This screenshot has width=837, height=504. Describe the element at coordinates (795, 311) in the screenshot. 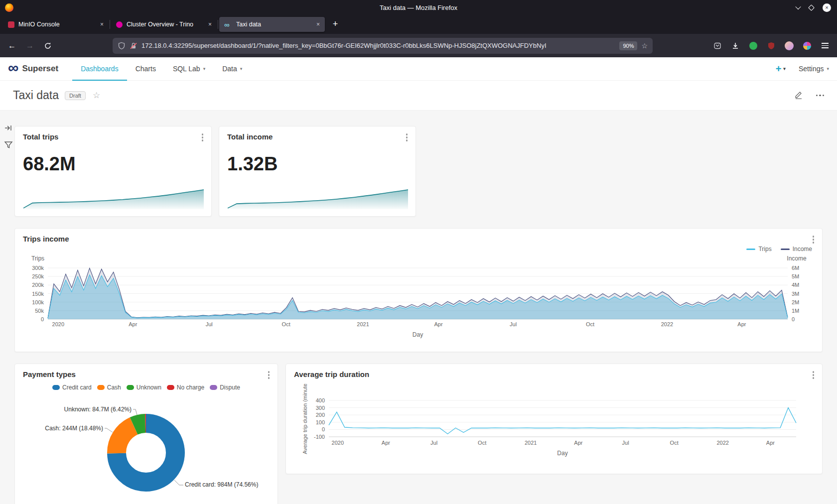

I see `right-axis-tick-label: 1M` at that location.